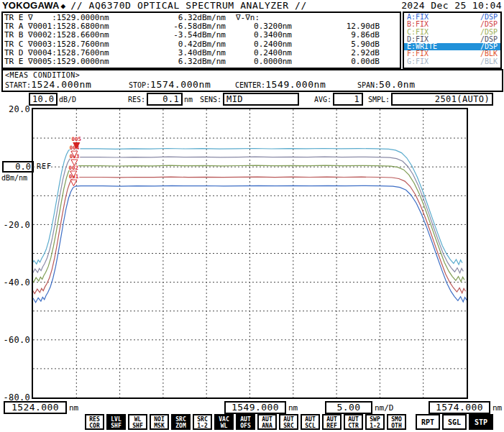 The image size is (504, 432). Describe the element at coordinates (332, 422) in the screenshot. I see `softkey-aut-ref: AUTREF` at that location.